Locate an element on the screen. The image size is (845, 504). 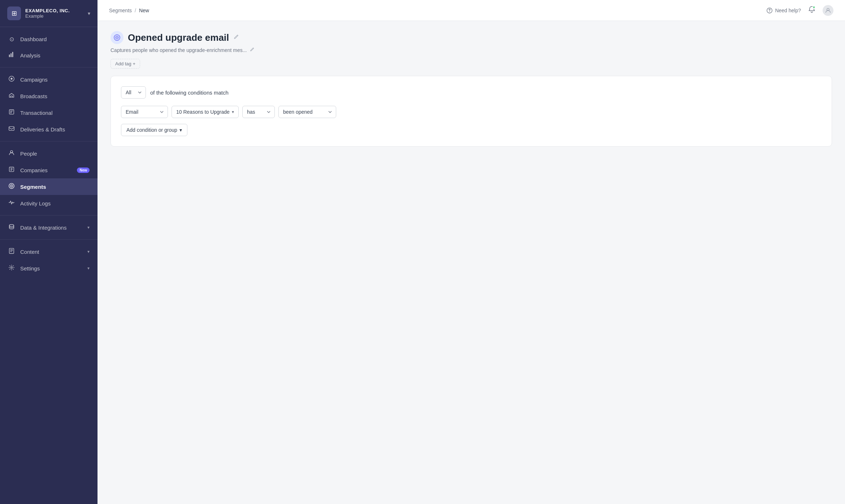
company-sub: Example is located at coordinates (54, 16).